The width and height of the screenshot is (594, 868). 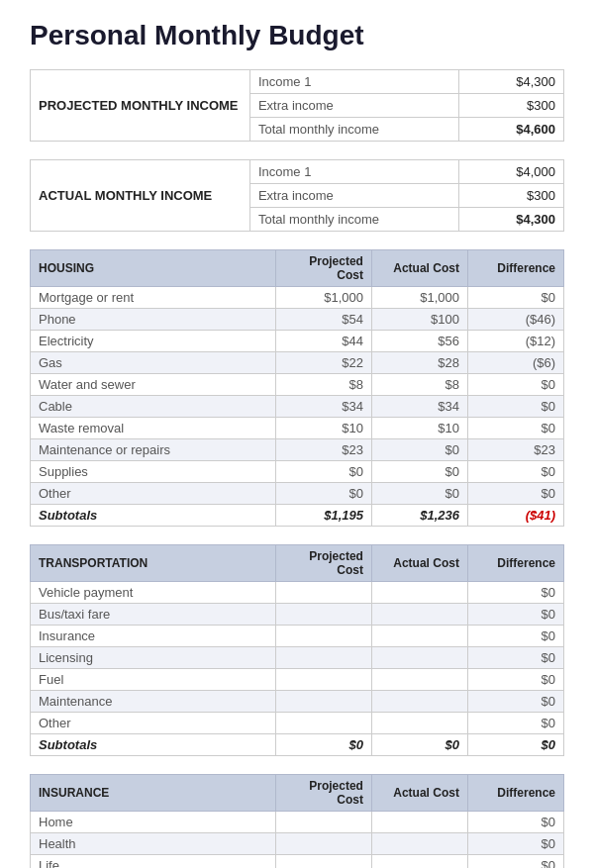 I want to click on actual-cost: $10, so click(x=420, y=429).